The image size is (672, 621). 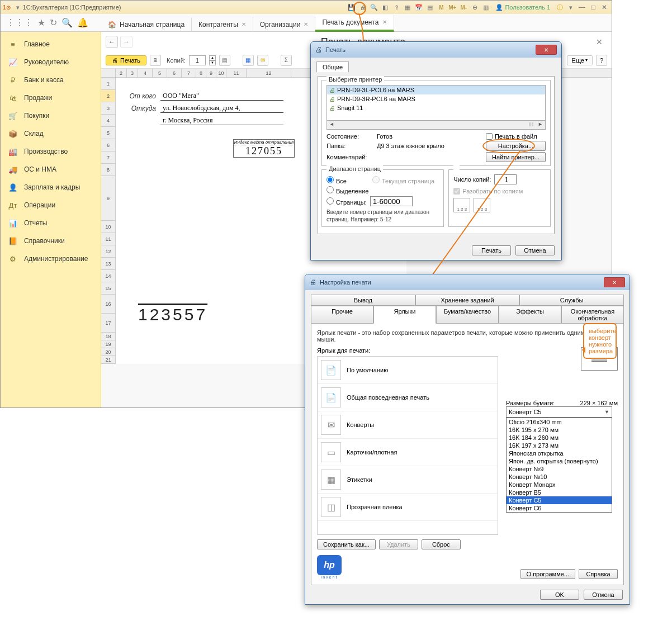 I want to click on tab-general: Общие, so click(x=333, y=67).